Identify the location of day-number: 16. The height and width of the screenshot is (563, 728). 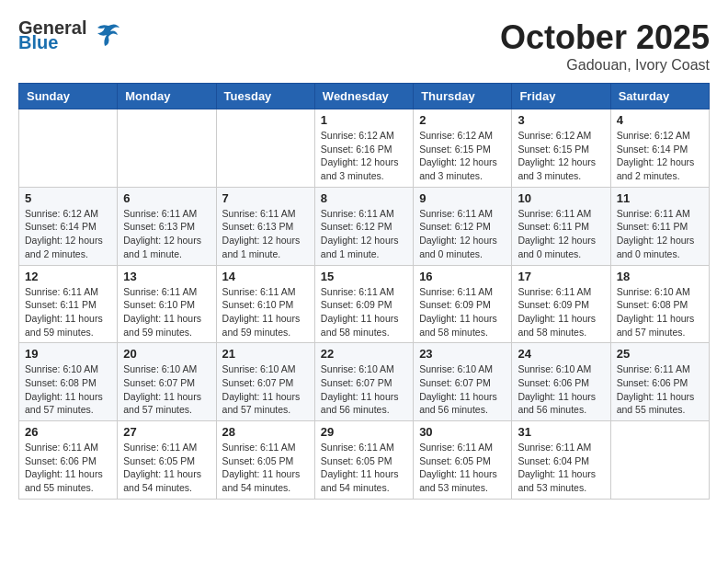
(462, 276).